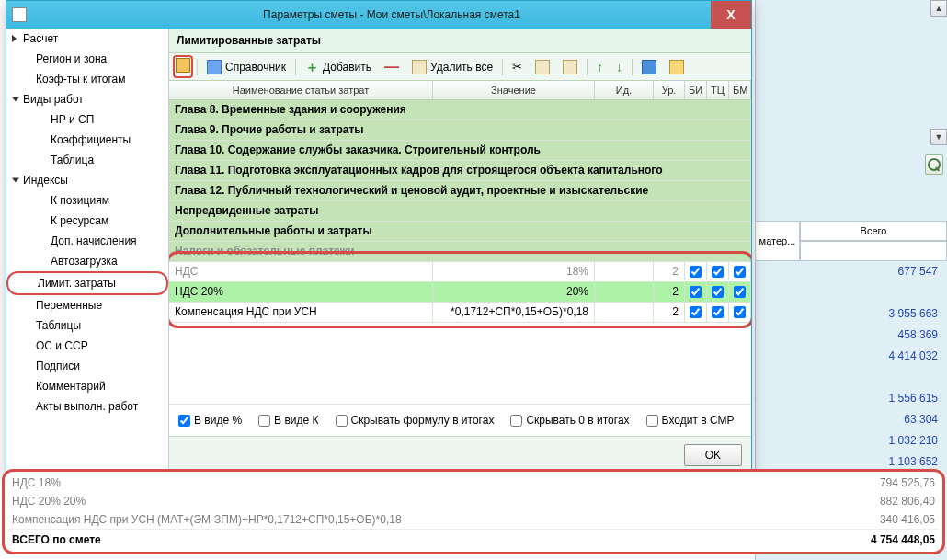 The width and height of the screenshot is (947, 560). What do you see at coordinates (599, 67) in the screenshot?
I see `arrow-up-icon: ↑` at bounding box center [599, 67].